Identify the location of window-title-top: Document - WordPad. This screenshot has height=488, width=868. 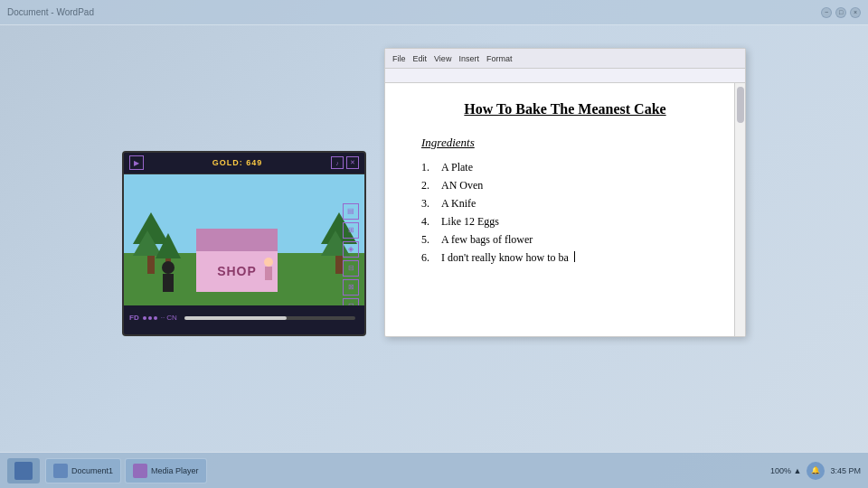
(51, 13).